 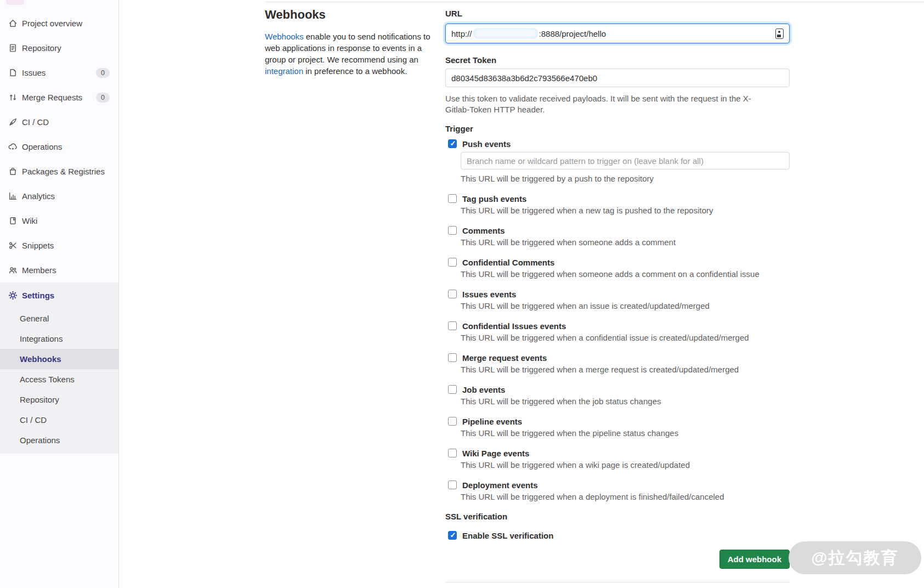 I want to click on trigger-help: This URL will be triggered when a deploy…, so click(x=625, y=497).